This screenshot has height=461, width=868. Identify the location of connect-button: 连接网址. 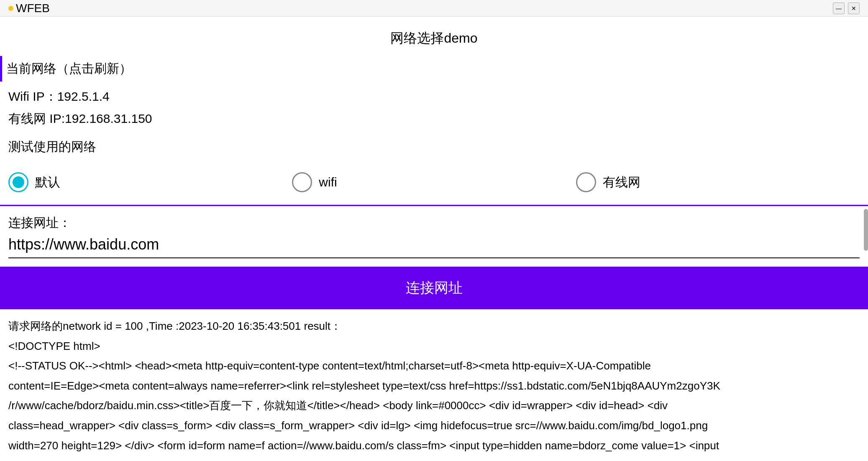
(434, 288).